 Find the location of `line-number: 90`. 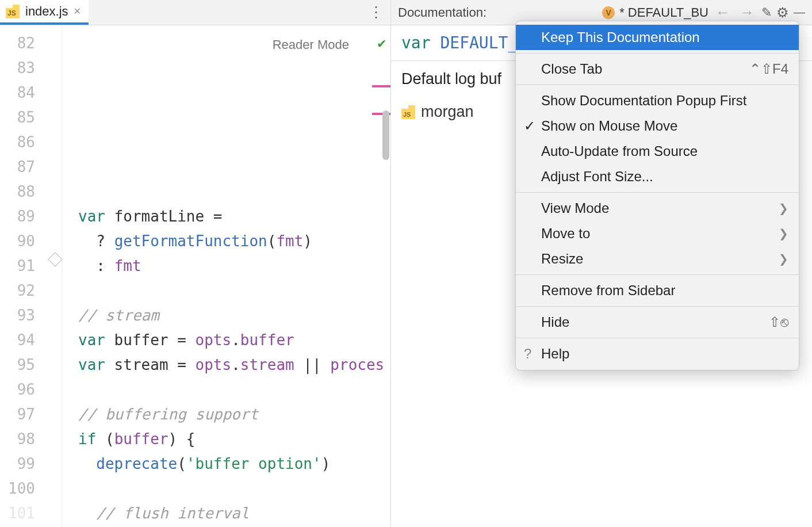

line-number: 90 is located at coordinates (17, 242).